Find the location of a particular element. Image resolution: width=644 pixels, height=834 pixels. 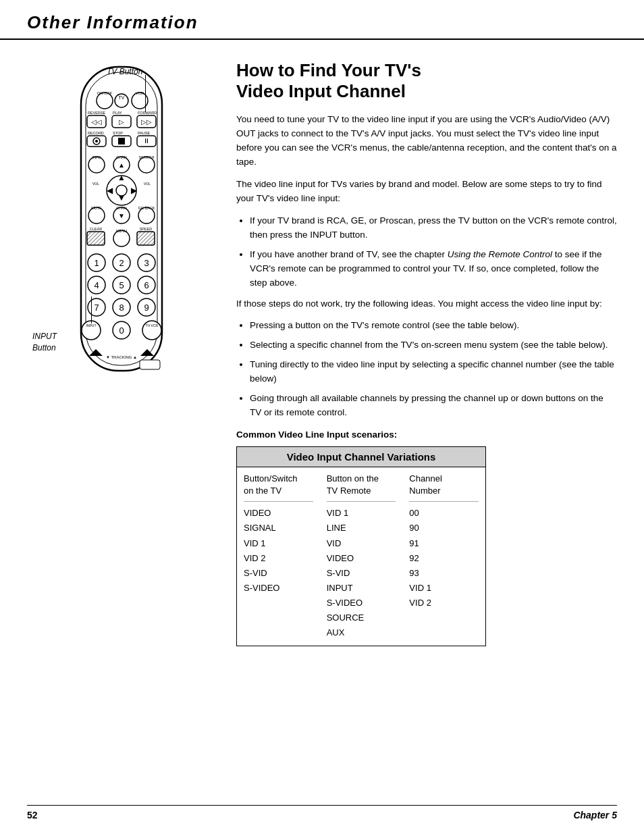

svg-text: 3 is located at coordinates (146, 263).